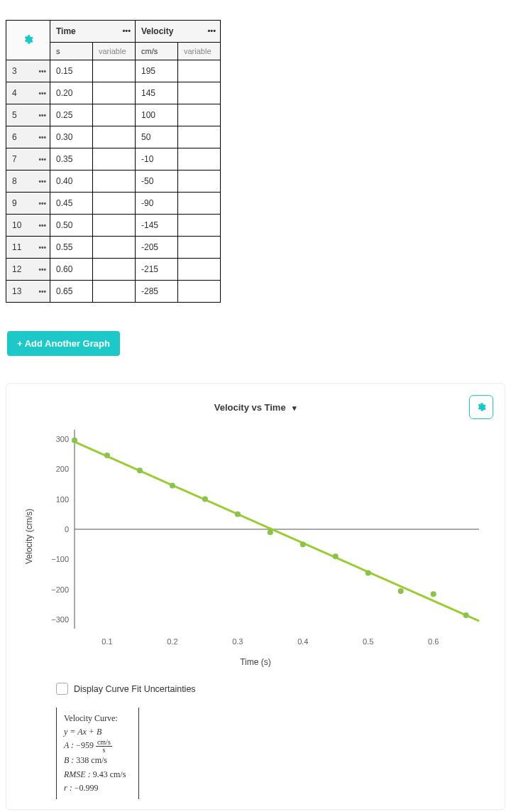 The width and height of the screenshot is (511, 812). I want to click on fit-uncertainty-checkbox: Display Curve Fit Uncertainties, so click(275, 689).